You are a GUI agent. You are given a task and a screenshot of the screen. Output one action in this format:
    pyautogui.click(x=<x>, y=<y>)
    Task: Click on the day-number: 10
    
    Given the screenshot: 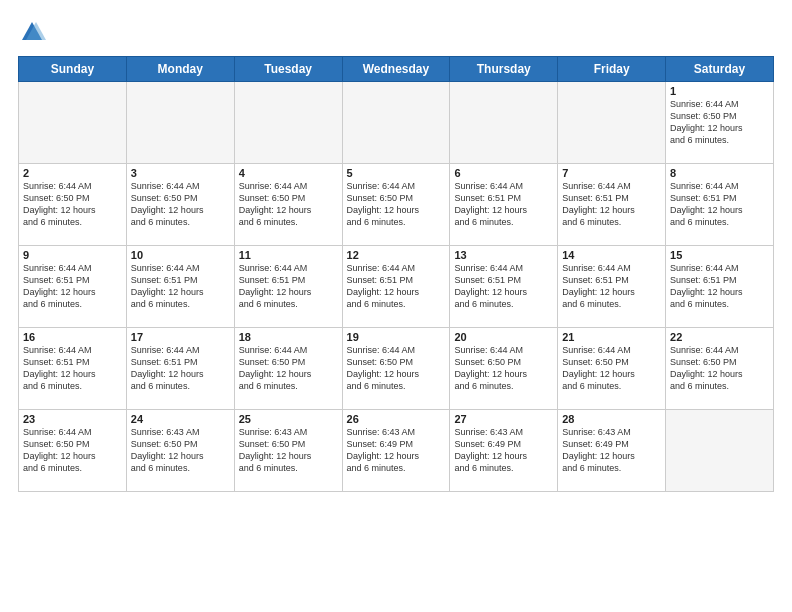 What is the action you would take?
    pyautogui.click(x=180, y=255)
    